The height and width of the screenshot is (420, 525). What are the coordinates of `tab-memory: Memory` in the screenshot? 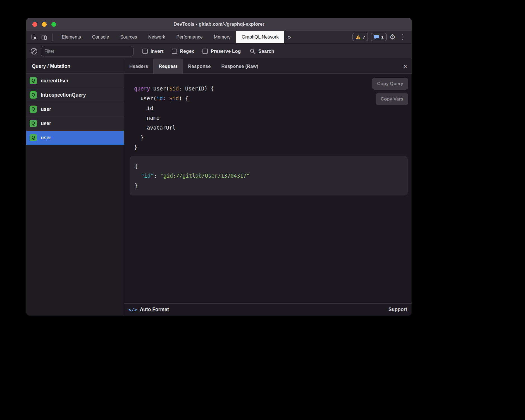 It's located at (222, 37).